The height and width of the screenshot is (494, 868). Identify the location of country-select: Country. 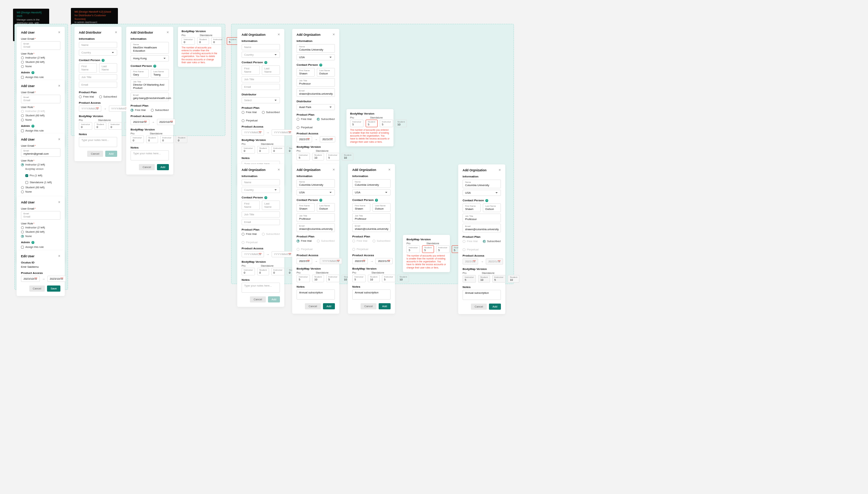
(261, 190).